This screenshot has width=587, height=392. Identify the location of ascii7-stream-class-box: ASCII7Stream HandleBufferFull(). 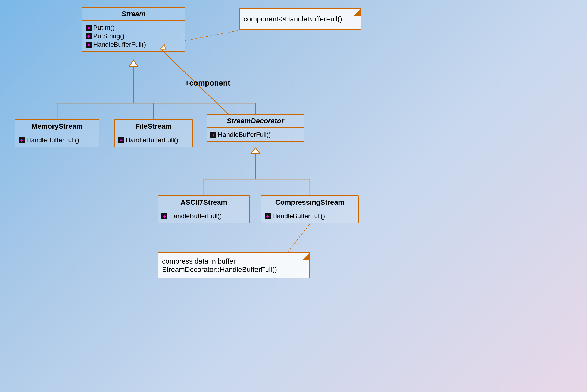
(204, 210).